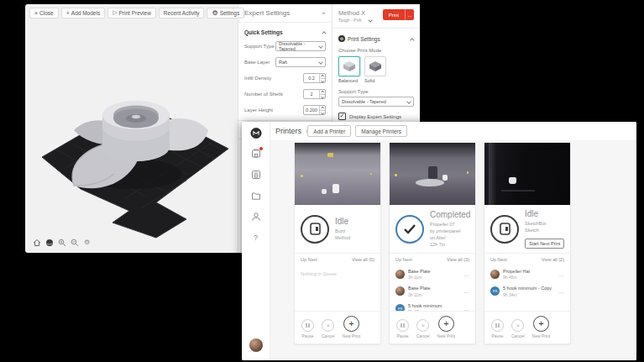  Describe the element at coordinates (256, 345) in the screenshot. I see `user-avatar` at that location.